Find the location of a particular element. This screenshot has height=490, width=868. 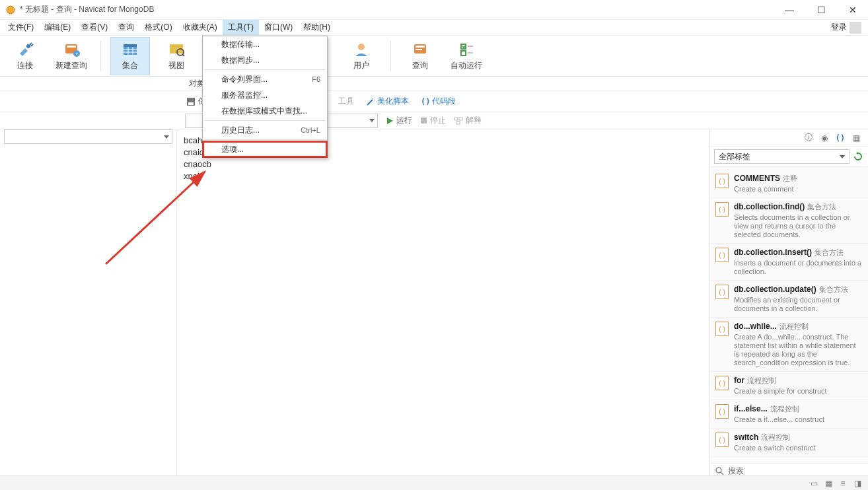

plug-icon is located at coordinates (25, 50).